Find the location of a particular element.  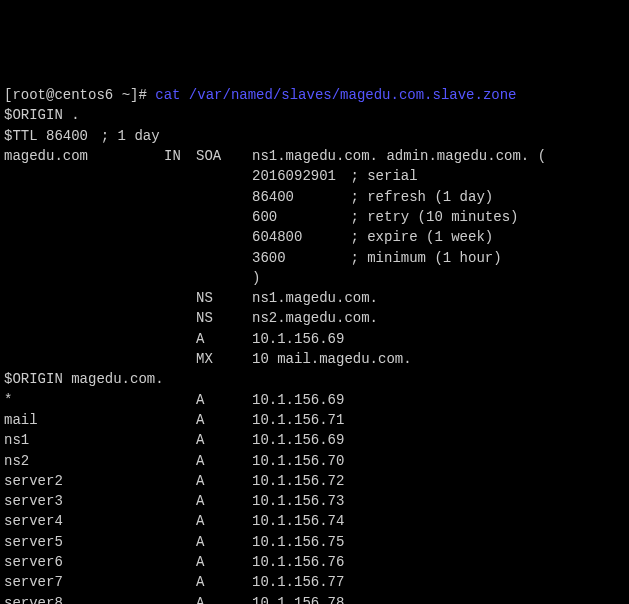

record-name: server7 is located at coordinates (84, 582).